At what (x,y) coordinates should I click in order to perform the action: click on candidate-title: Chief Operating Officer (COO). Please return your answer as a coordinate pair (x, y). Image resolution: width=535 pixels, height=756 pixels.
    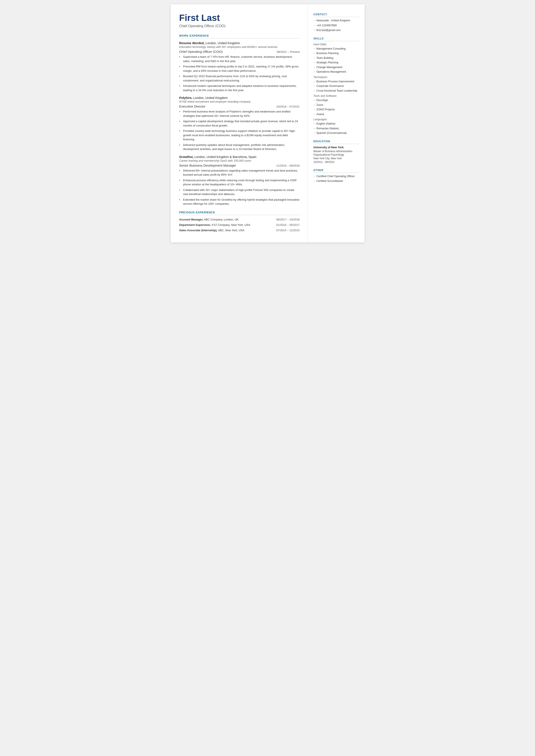
    Looking at the image, I should click on (239, 26).